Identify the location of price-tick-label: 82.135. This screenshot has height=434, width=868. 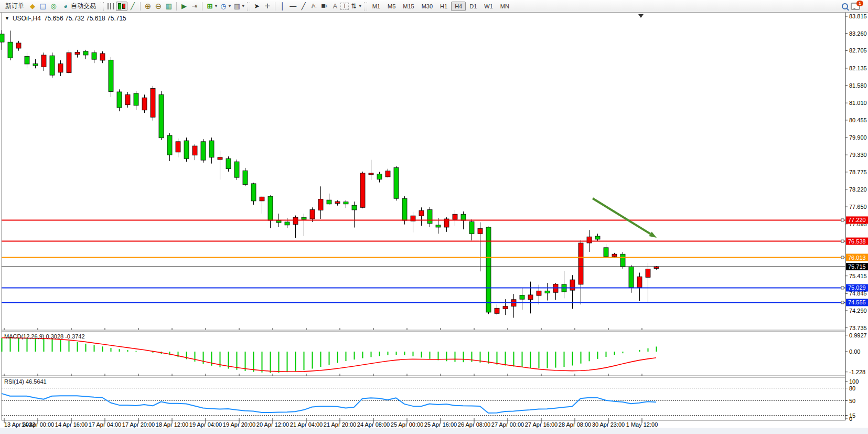
(858, 68).